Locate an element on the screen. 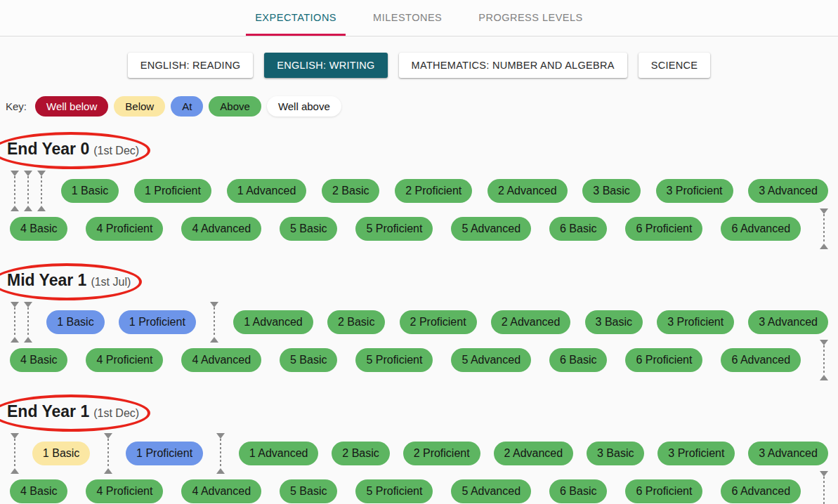 The width and height of the screenshot is (838, 504). subject-button-science: SCIENCE is located at coordinates (674, 65).